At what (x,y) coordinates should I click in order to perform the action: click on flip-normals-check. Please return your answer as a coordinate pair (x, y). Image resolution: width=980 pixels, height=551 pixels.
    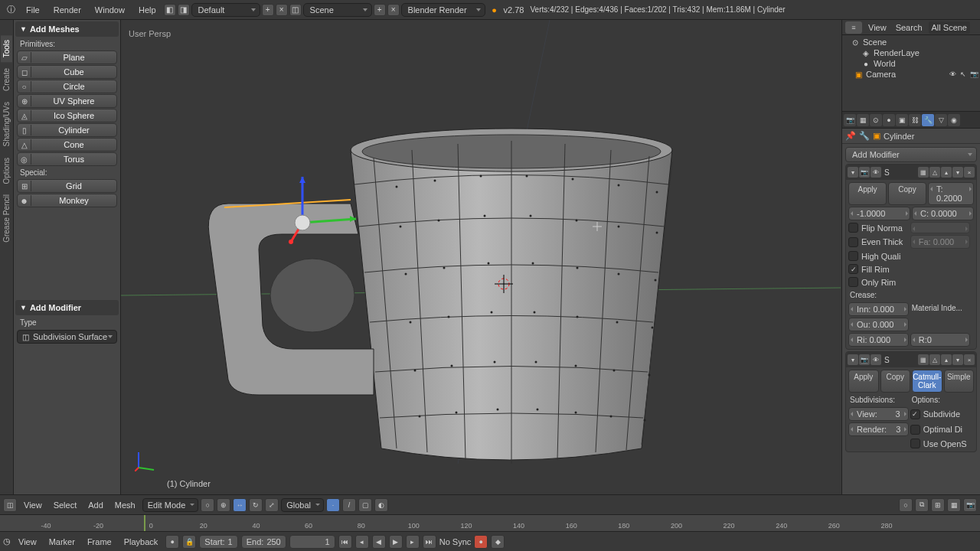
    Looking at the image, I should click on (853, 228).